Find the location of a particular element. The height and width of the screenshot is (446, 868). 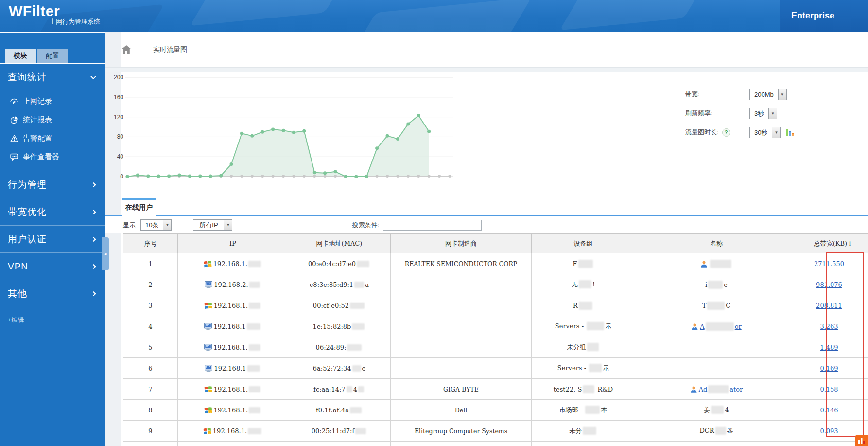

column-header-6: 总带宽(KB)↓ is located at coordinates (833, 244).